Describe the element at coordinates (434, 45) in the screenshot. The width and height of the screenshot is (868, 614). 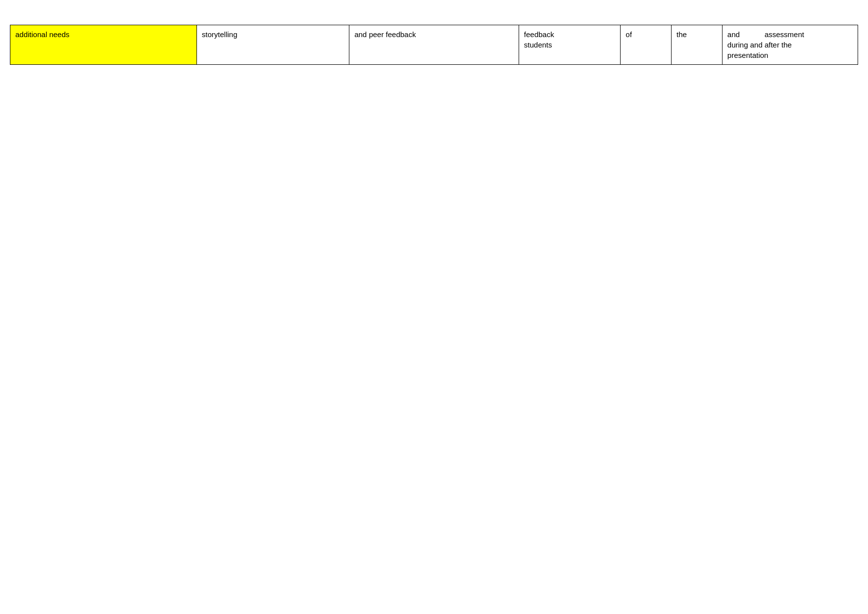
I see `cell-and-peer-feedback: and peer feedback` at that location.